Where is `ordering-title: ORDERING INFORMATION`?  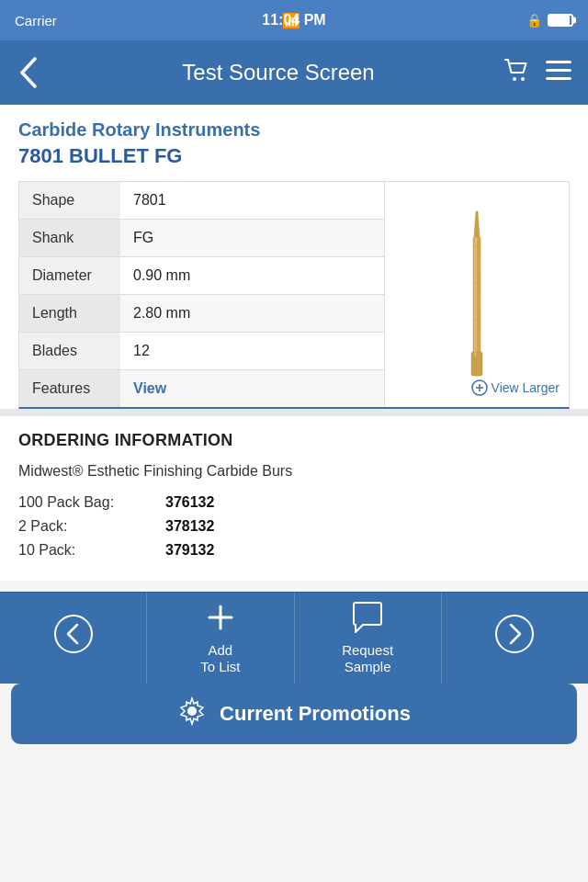 ordering-title: ORDERING INFORMATION is located at coordinates (294, 441).